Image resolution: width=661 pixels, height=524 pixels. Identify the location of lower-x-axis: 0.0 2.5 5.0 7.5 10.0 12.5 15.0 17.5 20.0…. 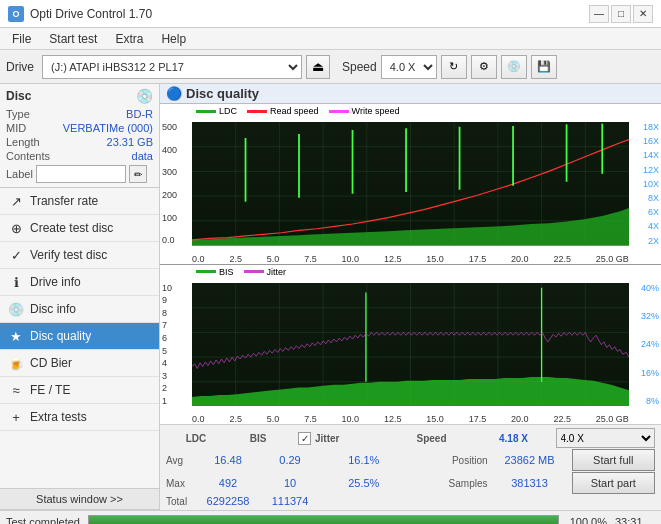
(410, 419).